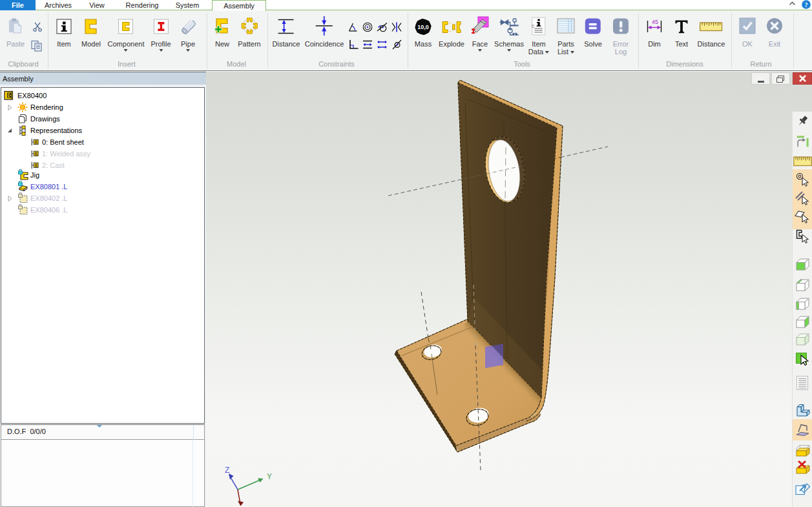 The height and width of the screenshot is (507, 812). What do you see at coordinates (655, 22) in the screenshot?
I see `svg-text: 45` at bounding box center [655, 22].